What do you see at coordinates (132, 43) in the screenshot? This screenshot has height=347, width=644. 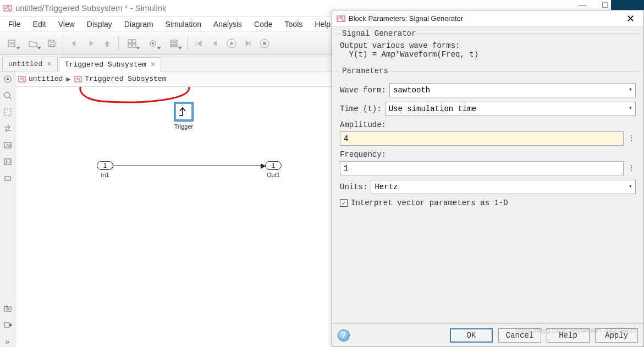 I see `library-browser-button` at bounding box center [132, 43].